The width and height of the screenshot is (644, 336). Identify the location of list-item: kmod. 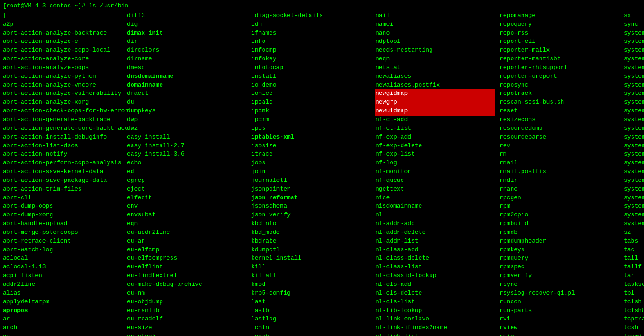
(311, 284).